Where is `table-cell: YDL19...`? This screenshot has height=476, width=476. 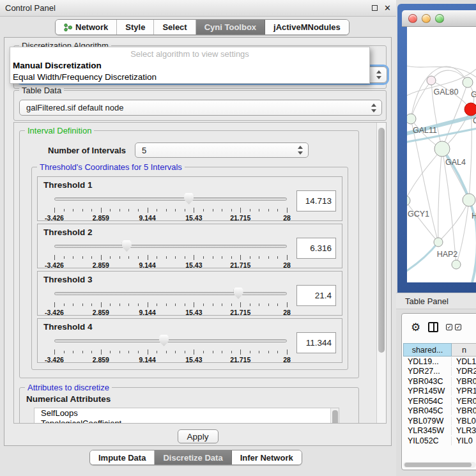
table-cell: YDL19... is located at coordinates (427, 362).